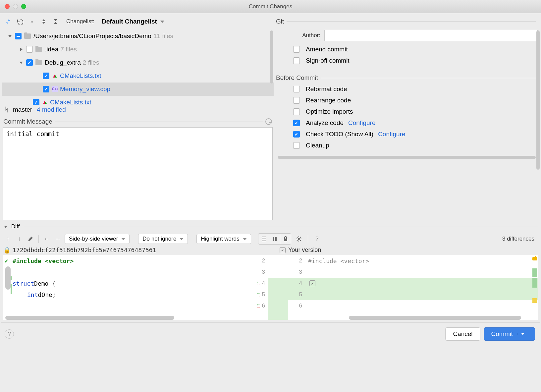 The width and height of the screenshot is (541, 392). Describe the element at coordinates (340, 134) in the screenshot. I see `todo-label: Check TODO (Show All)` at that location.